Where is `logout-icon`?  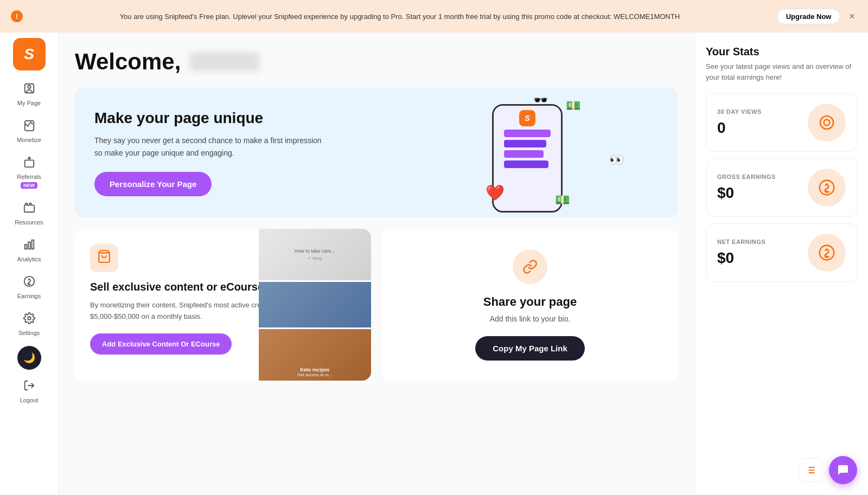 logout-icon is located at coordinates (29, 387).